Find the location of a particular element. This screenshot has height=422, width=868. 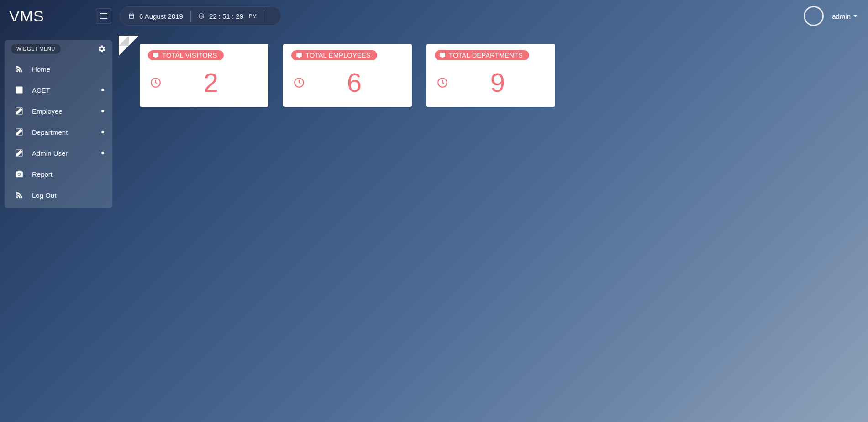

avatar is located at coordinates (814, 16).